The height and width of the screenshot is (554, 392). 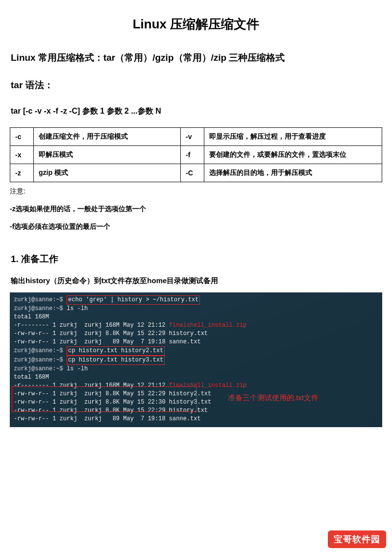 What do you see at coordinates (22, 173) in the screenshot?
I see `flag-cell: -z` at bounding box center [22, 173].